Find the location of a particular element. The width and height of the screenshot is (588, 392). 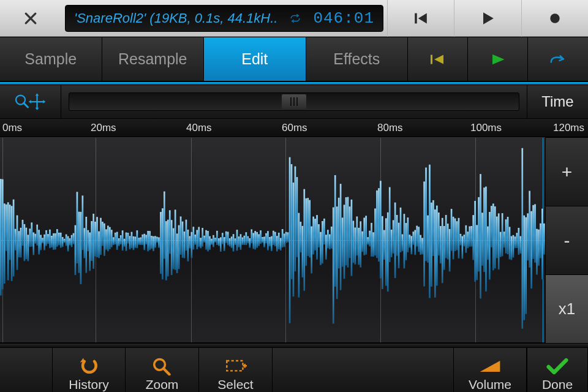

record-button is located at coordinates (555, 18).